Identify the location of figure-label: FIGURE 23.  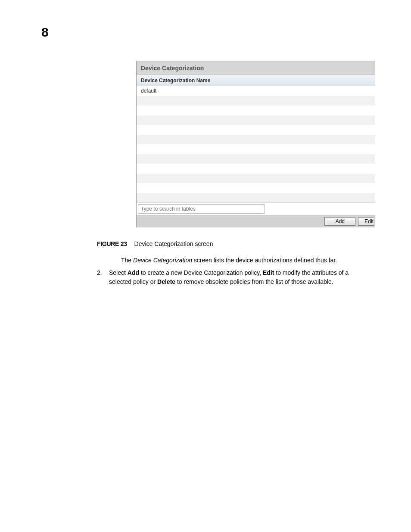
(112, 244).